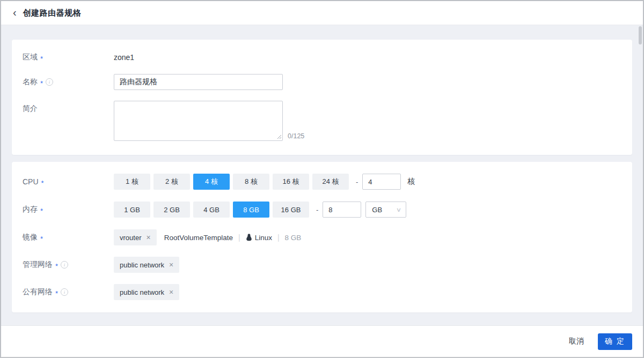 This screenshot has width=644, height=358. I want to click on description-label: 简介, so click(30, 109).